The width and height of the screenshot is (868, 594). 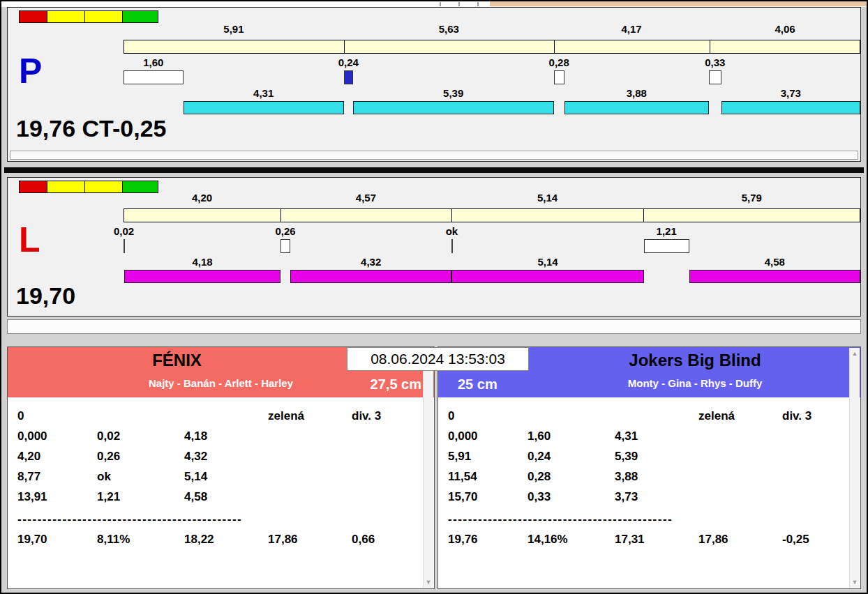 I want to click on split-time-label: 5,63, so click(x=449, y=29).